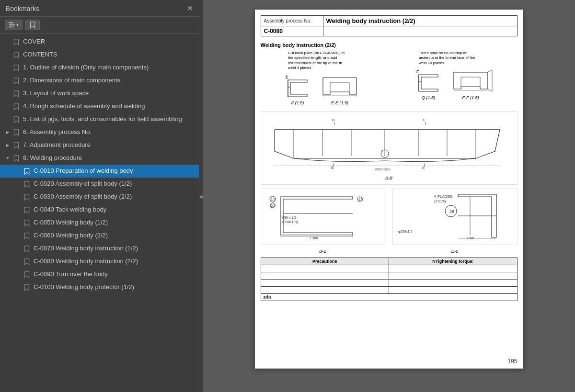 The height and width of the screenshot is (392, 575). What do you see at coordinates (16, 42) in the screenshot?
I see `bookmark-icon-cover` at bounding box center [16, 42].